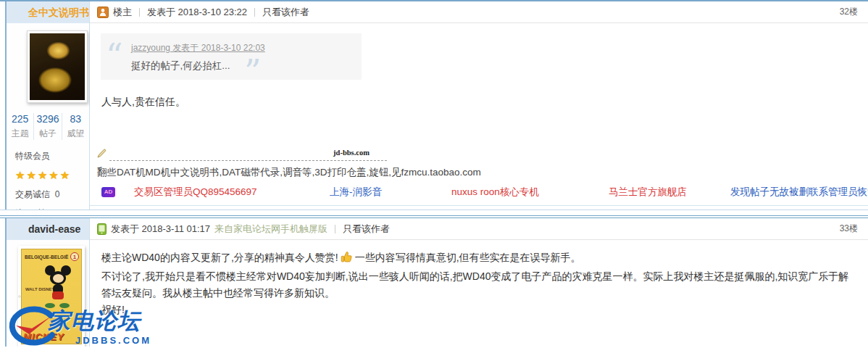 The image size is (868, 348). What do you see at coordinates (152, 210) in the screenshot?
I see `edit-pencil-icon` at bounding box center [152, 210].